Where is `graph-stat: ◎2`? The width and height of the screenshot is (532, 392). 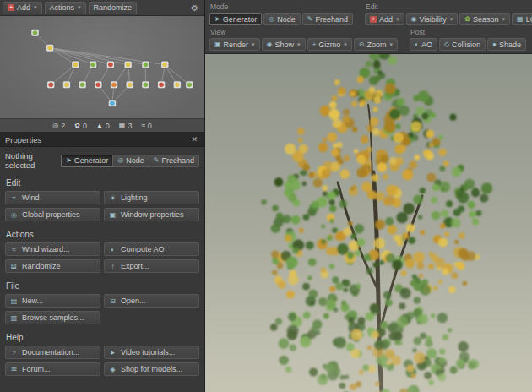
graph-stat: ◎2 is located at coordinates (59, 126).